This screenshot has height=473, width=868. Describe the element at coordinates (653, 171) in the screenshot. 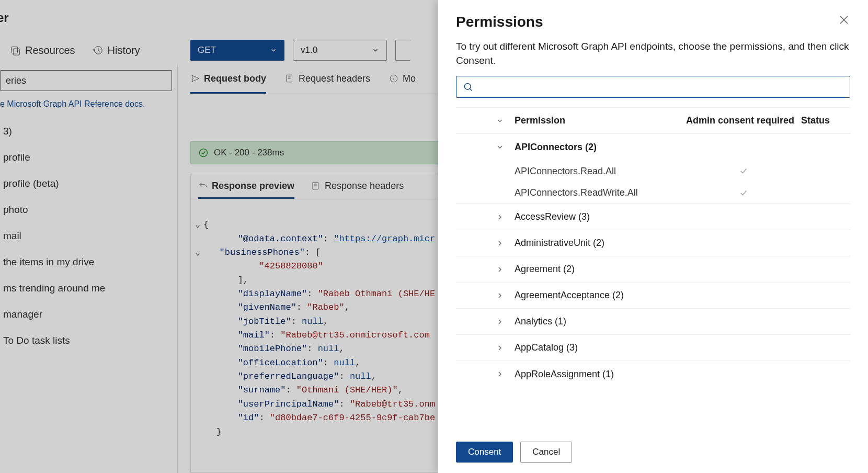

I see `permission-row: APIConnectors.Read.All` at that location.